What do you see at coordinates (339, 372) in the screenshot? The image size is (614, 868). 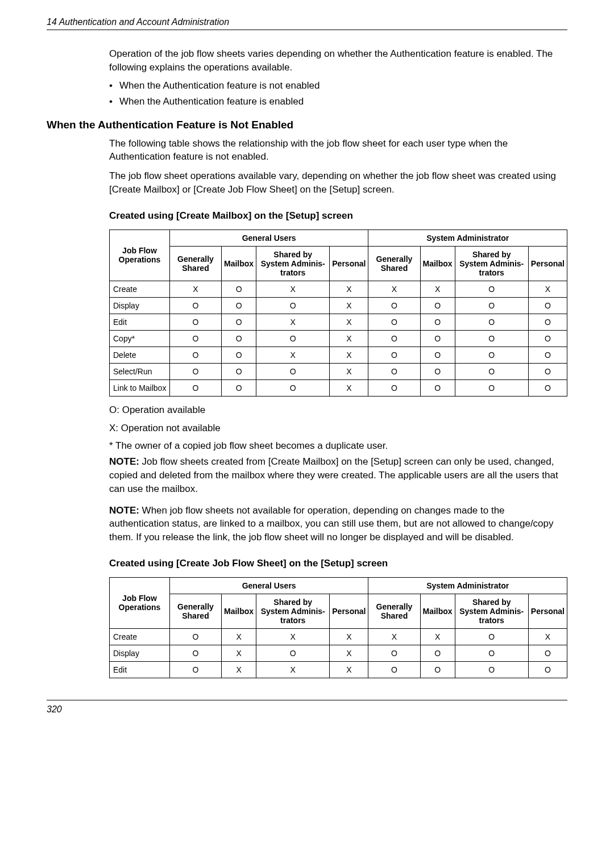 I see `table-row: Select/RunOOOXOOOO` at bounding box center [339, 372].